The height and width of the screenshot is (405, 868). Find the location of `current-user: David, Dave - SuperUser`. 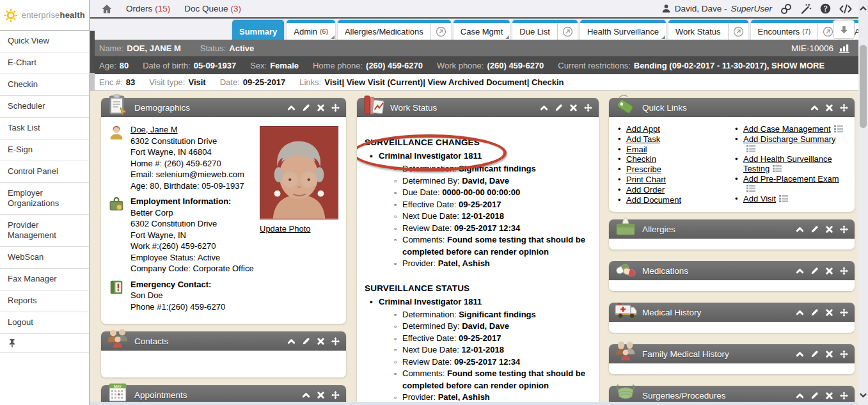

current-user: David, Dave - SuperUser is located at coordinates (716, 9).